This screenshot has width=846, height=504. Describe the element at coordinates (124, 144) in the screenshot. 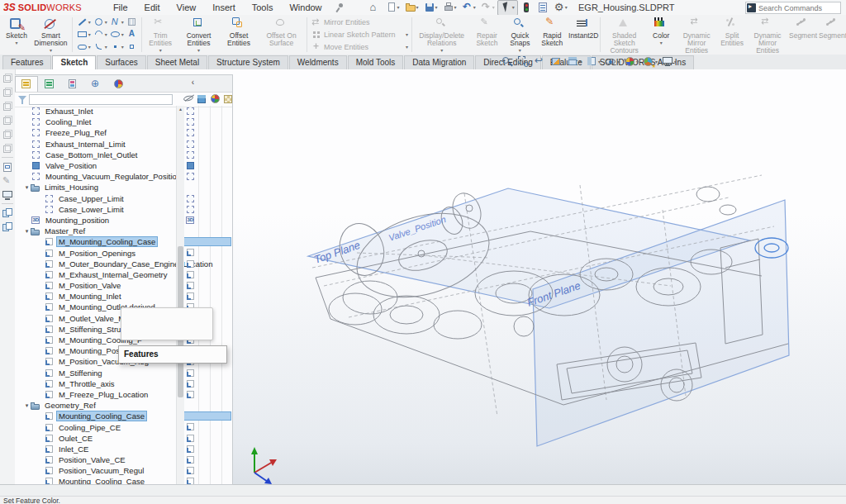

I see `tree-item-exhaust-internal-limit: Exhaust_Internal_Limit` at that location.